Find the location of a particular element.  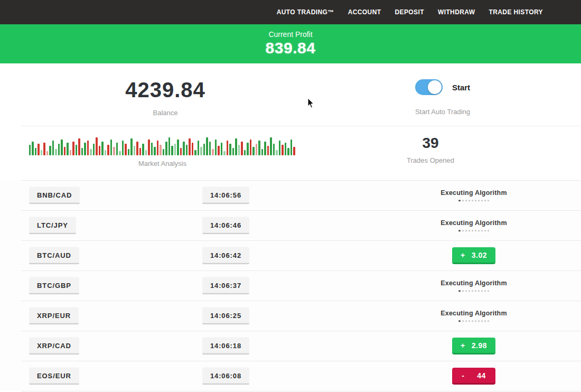

trade-time-cell: 14:06:18 is located at coordinates (226, 346).